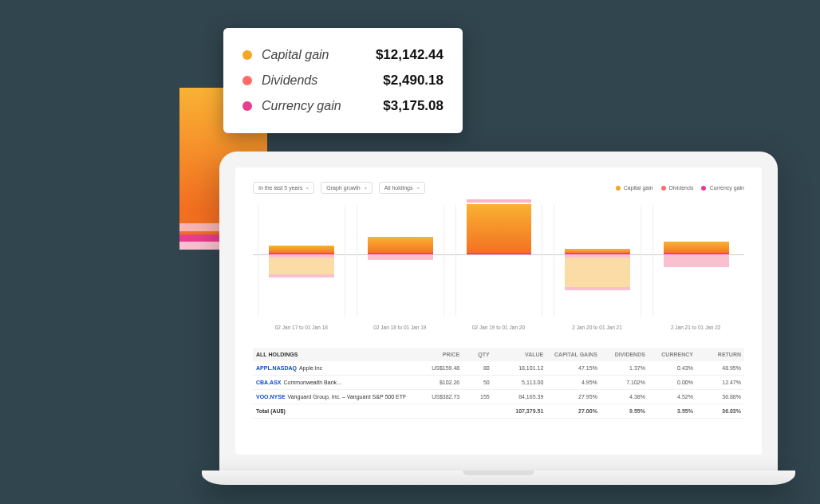 This screenshot has width=820, height=504. What do you see at coordinates (517, 397) in the screenshot?
I see `cell-value: 84,165.39` at bounding box center [517, 397].